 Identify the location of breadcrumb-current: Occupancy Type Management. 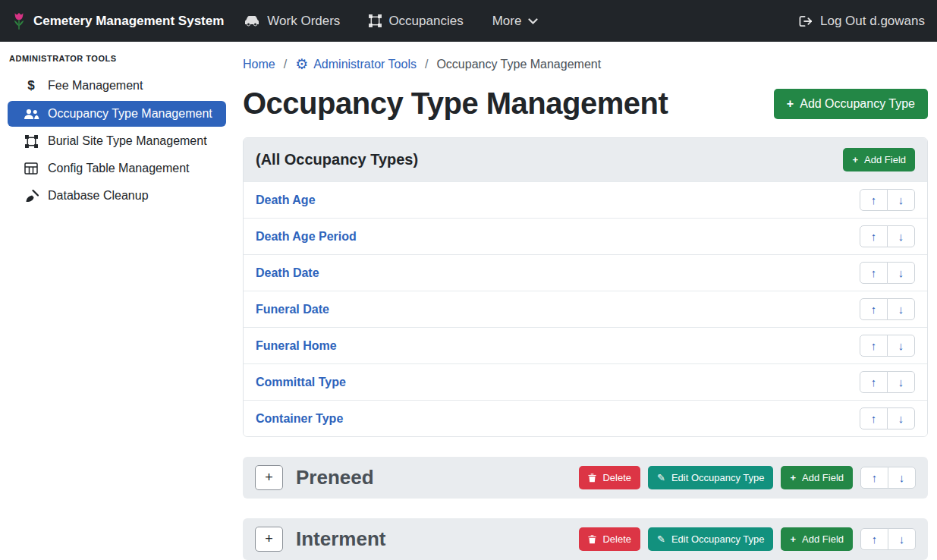
(519, 64).